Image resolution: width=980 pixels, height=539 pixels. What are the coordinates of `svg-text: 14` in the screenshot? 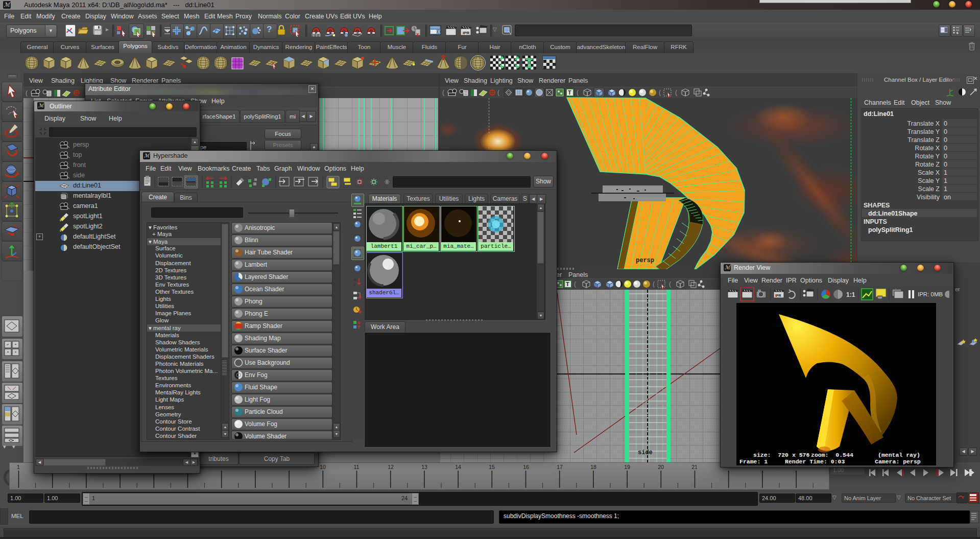 It's located at (458, 467).